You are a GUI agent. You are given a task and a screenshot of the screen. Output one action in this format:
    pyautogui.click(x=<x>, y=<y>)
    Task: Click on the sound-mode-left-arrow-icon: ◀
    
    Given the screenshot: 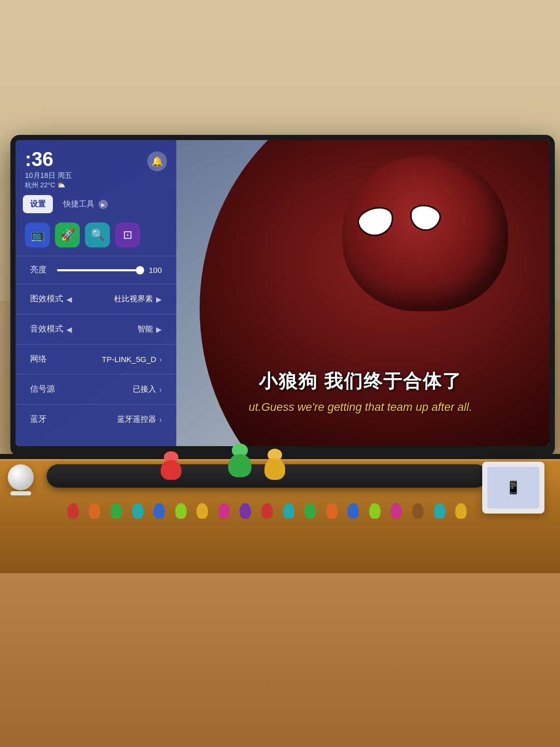 What is the action you would take?
    pyautogui.click(x=69, y=329)
    